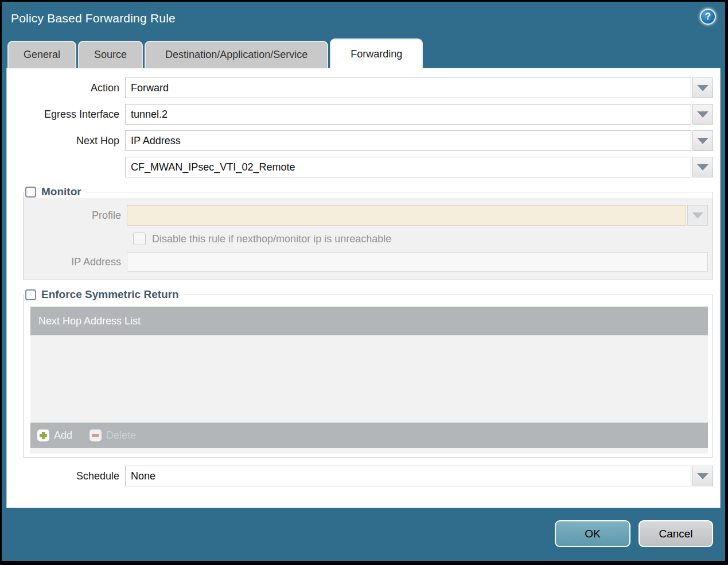 This screenshot has height=565, width=728. Describe the element at coordinates (366, 215) in the screenshot. I see `profile-row: Profile` at that location.